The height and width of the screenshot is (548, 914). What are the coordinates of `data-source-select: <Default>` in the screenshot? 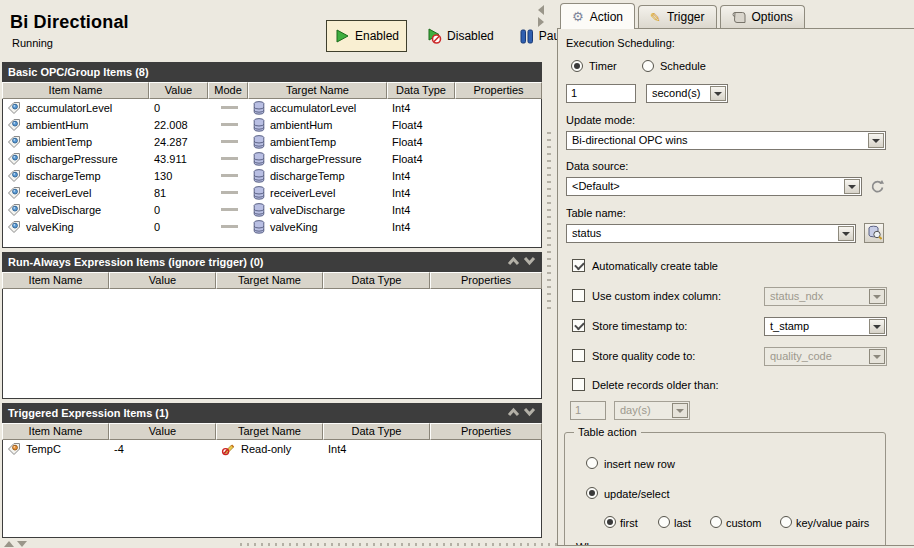 It's located at (714, 186).